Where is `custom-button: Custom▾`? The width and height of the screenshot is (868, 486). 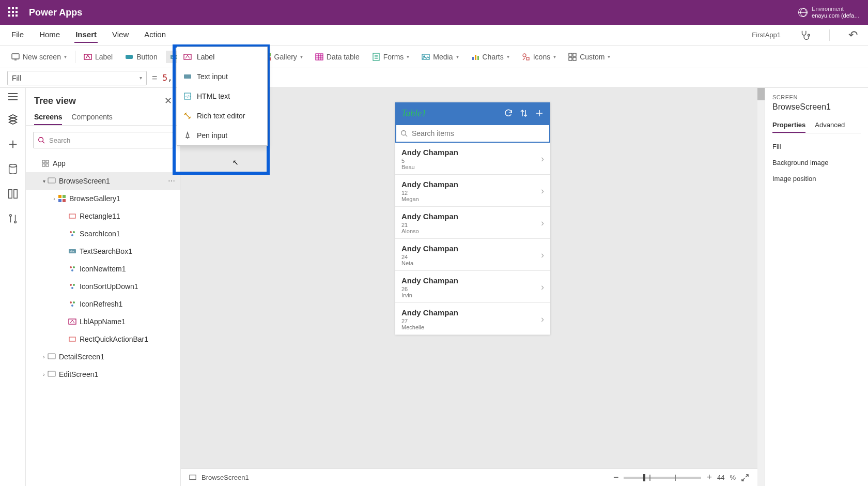
custom-button: Custom▾ is located at coordinates (589, 57).